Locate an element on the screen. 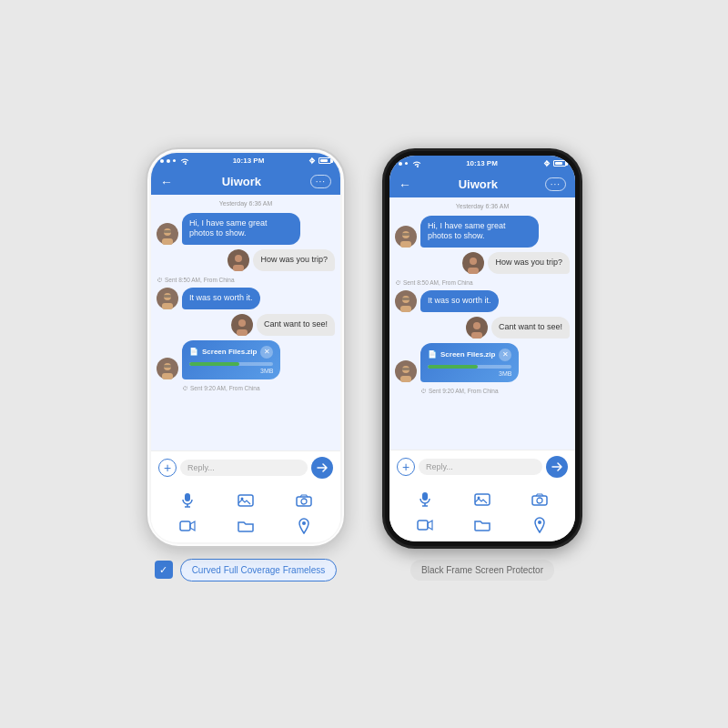  microphone-button-left is located at coordinates (187, 500).